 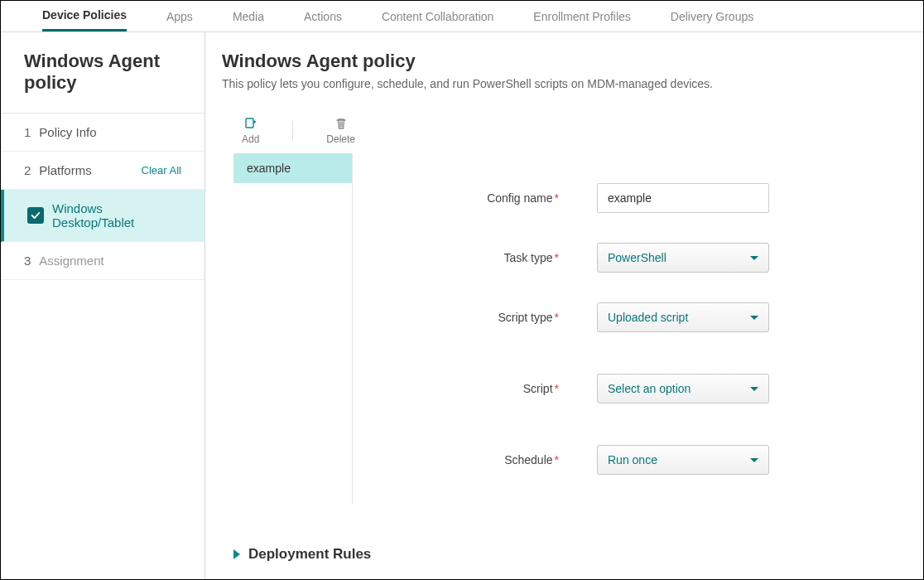 I want to click on delete-label: Delete, so click(x=341, y=139).